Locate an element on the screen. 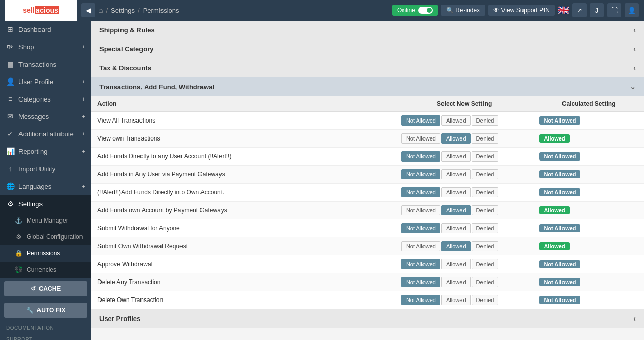  online-toggle is located at coordinates (426, 10).